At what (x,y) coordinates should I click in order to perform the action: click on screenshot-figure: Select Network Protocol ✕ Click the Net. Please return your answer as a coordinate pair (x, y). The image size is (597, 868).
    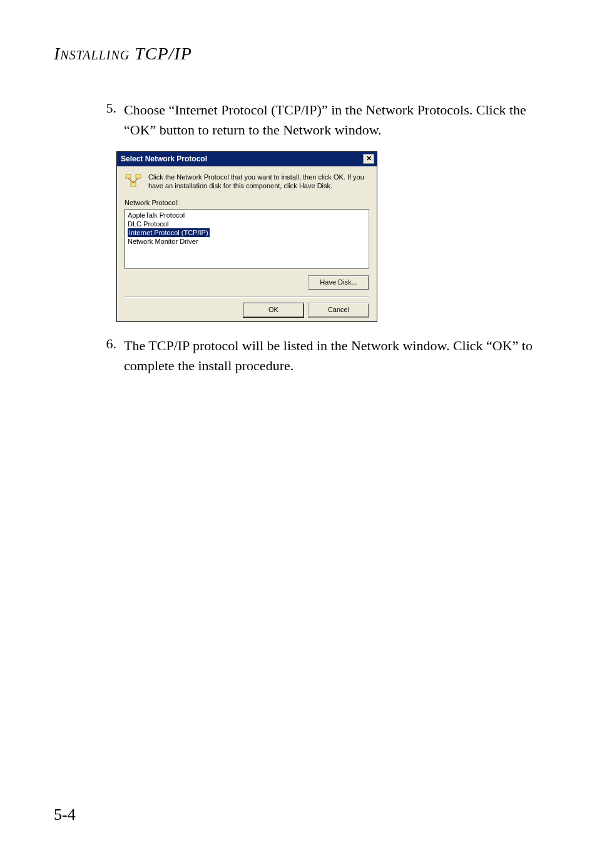
    Looking at the image, I should click on (334, 237).